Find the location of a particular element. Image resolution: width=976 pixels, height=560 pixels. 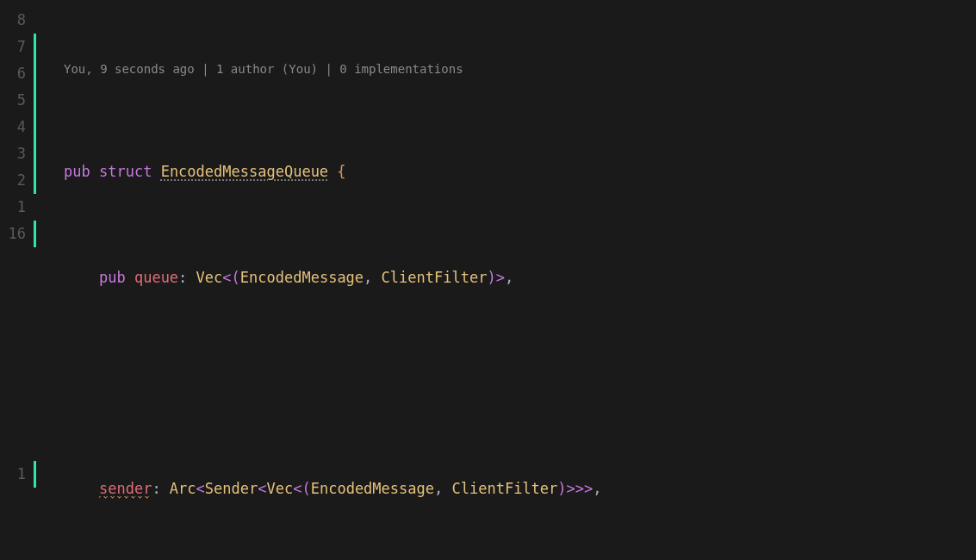

codelens: You, 9 seconds ago | 1 author (You) | 0 … is located at coordinates (520, 69).